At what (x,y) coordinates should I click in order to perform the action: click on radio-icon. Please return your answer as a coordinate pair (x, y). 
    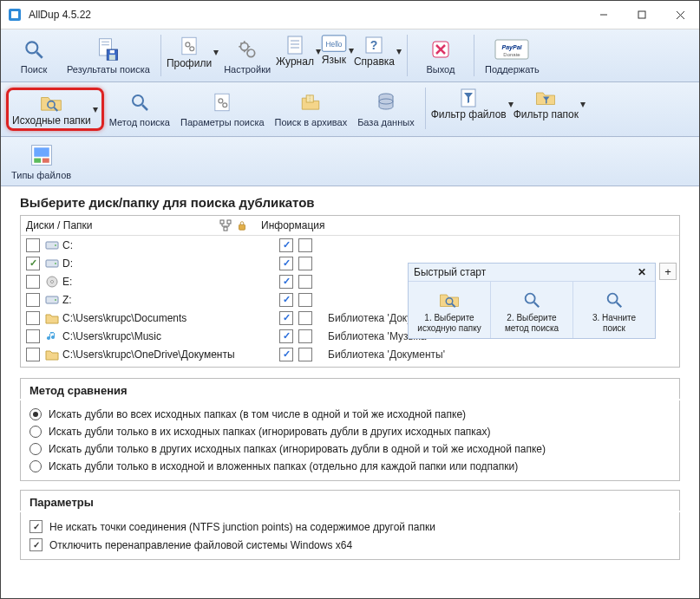
    Looking at the image, I should click on (36, 466).